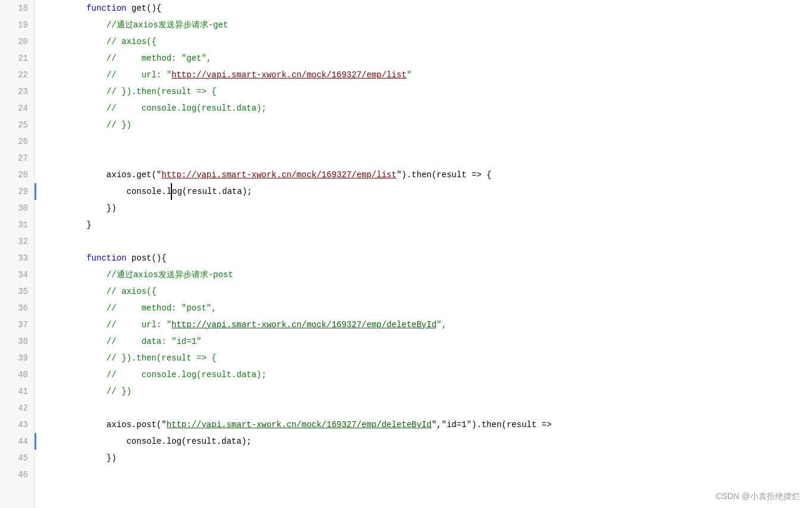 Image resolution: width=812 pixels, height=508 pixels. What do you see at coordinates (17, 325) in the screenshot?
I see `line-number: 37` at bounding box center [17, 325].